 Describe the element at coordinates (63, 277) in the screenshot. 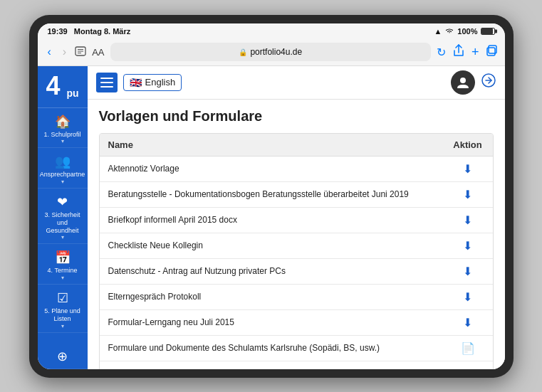

I see `chevron-termine: ▾` at that location.